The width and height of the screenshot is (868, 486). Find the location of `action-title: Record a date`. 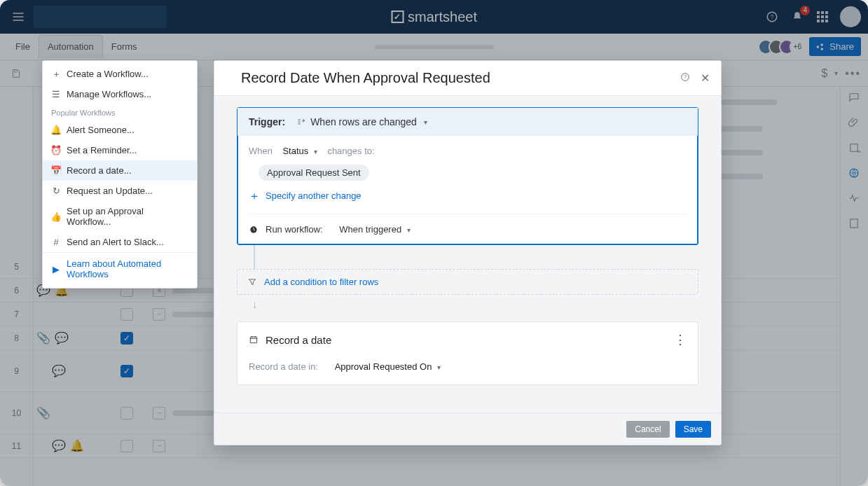

action-title: Record a date is located at coordinates (298, 340).